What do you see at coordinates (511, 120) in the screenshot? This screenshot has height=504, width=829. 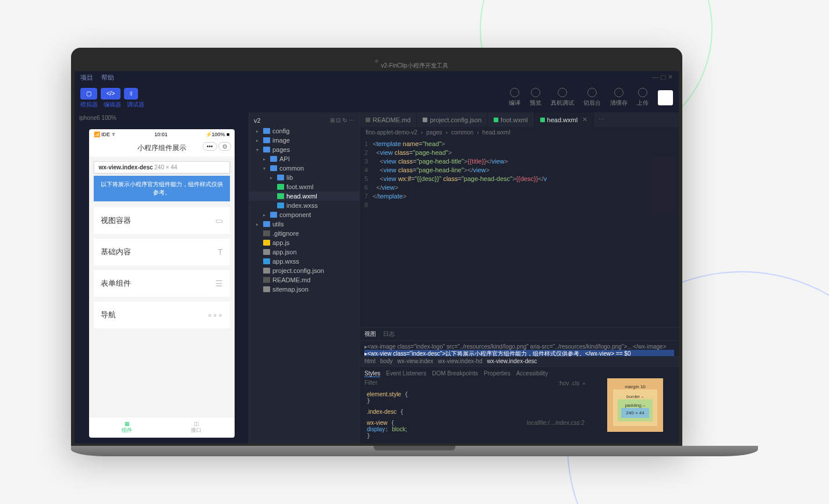 I see `editor-tab: foot.wxml` at bounding box center [511, 120].